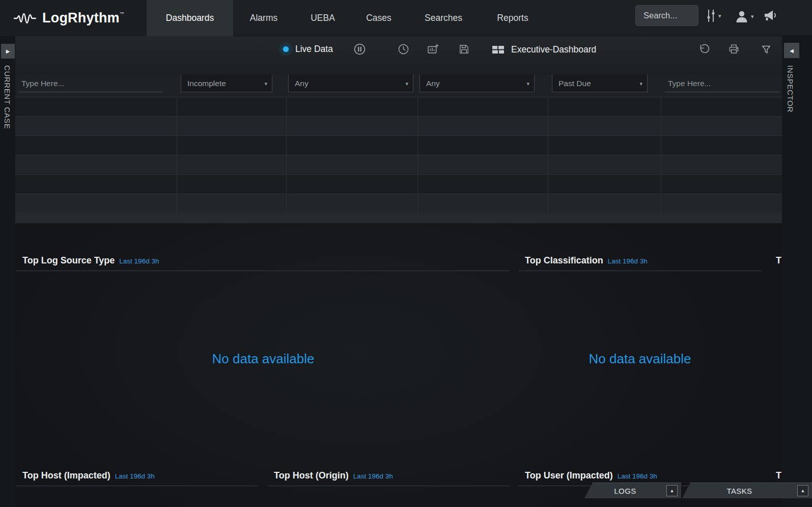 This screenshot has height=507, width=812. What do you see at coordinates (640, 359) in the screenshot?
I see `no-data-message: No data available` at bounding box center [640, 359].